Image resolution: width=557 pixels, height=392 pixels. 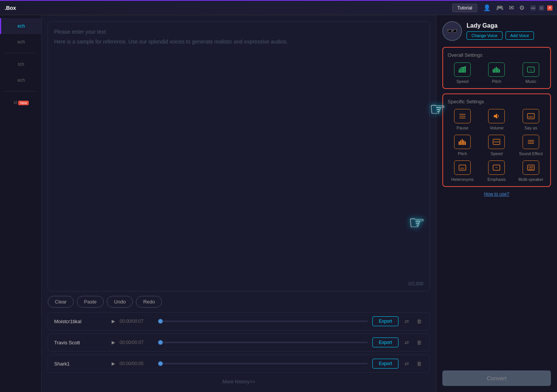 I want to click on pitch-overall-icon, so click(x=496, y=70).